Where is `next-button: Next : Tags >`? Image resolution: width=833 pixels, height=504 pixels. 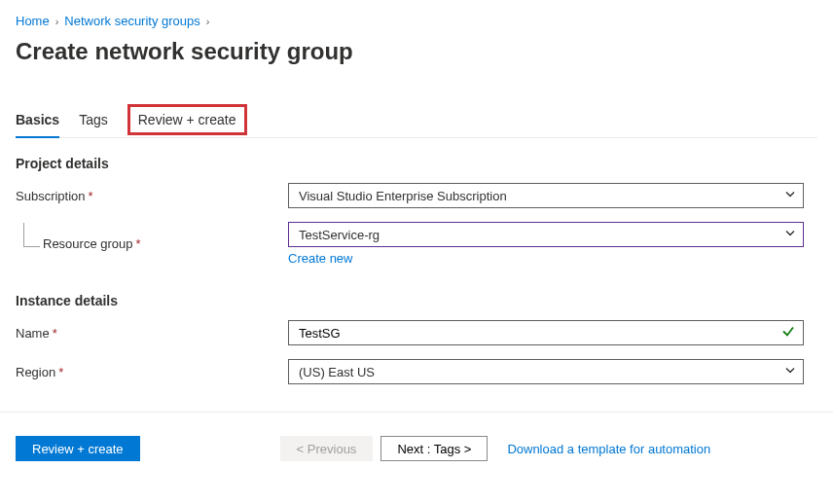 next-button: Next : Tags > is located at coordinates (434, 449).